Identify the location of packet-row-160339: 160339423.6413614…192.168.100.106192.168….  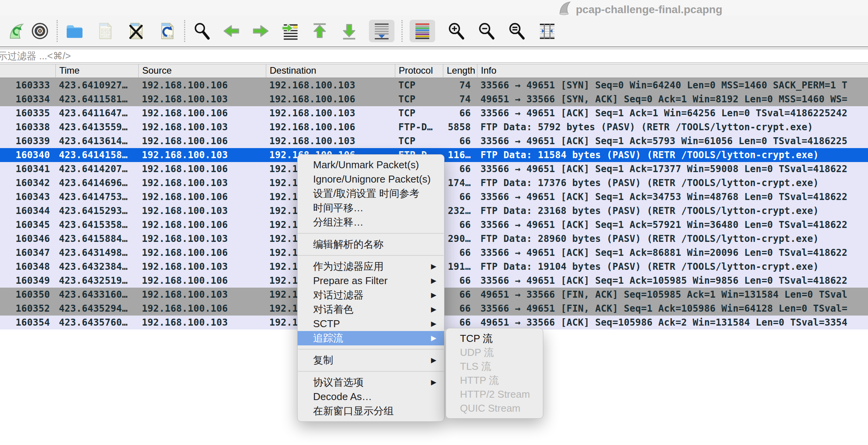
(434, 141).